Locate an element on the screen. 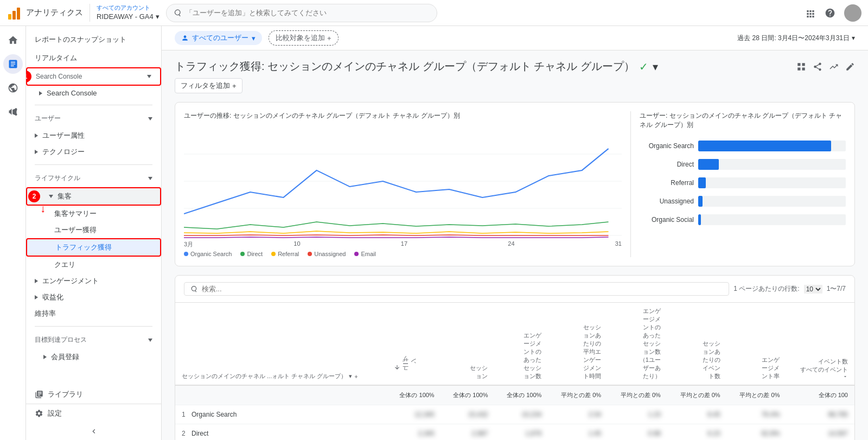  nav-reports-btn is located at coordinates (13, 64).